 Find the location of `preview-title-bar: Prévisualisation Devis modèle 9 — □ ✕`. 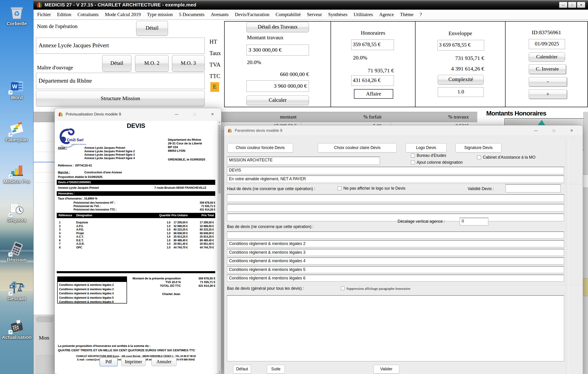

preview-title-bar: Prévisualisation Devis modèle 9 — □ ✕ is located at coordinates (138, 114).